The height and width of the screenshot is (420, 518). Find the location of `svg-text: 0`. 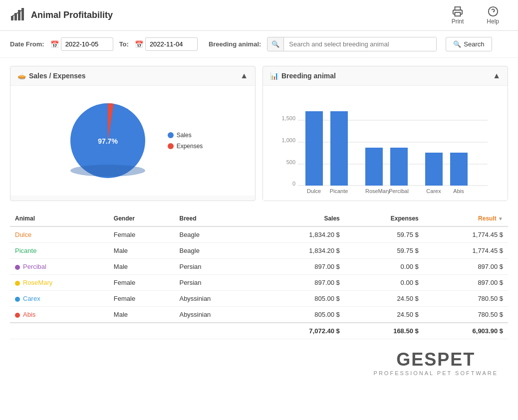

svg-text: 0 is located at coordinates (294, 184).